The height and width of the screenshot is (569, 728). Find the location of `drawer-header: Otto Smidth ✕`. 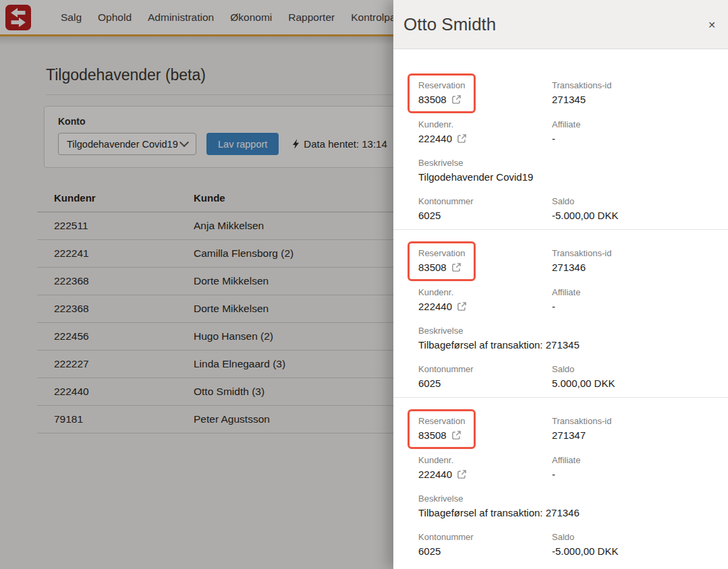

drawer-header: Otto Smidth ✕ is located at coordinates (561, 24).